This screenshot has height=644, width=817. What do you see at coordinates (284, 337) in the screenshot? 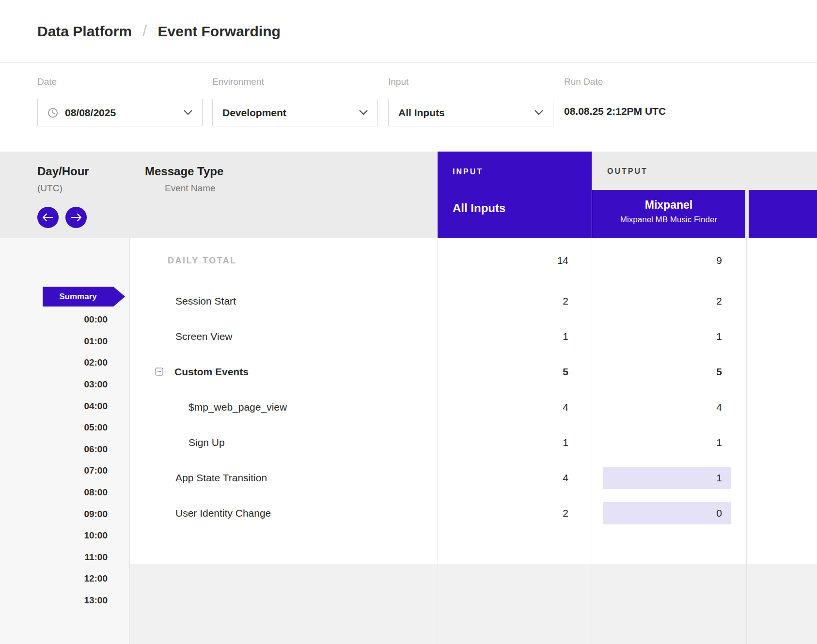
I see `event-name: Screen View` at bounding box center [284, 337].